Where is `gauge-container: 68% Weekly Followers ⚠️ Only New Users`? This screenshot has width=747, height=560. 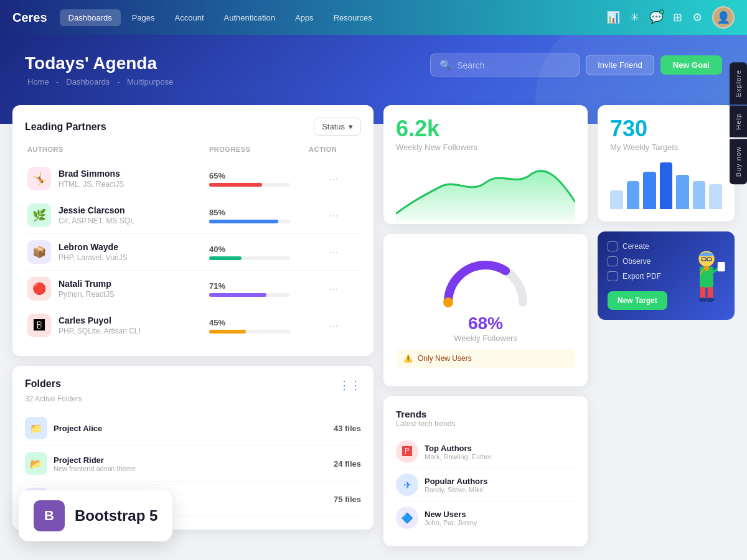 gauge-container: 68% Weekly Followers ⚠️ Only New Users is located at coordinates (486, 310).